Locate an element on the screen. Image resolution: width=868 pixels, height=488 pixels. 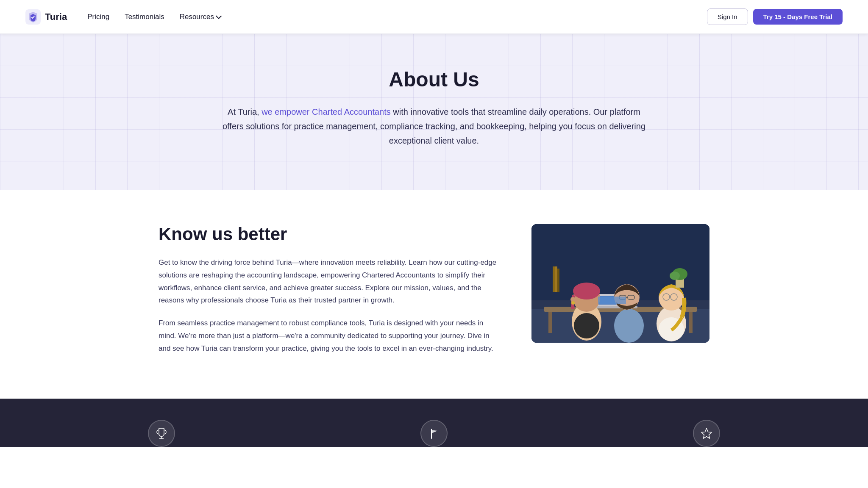
logo-text: Turia is located at coordinates (56, 17).